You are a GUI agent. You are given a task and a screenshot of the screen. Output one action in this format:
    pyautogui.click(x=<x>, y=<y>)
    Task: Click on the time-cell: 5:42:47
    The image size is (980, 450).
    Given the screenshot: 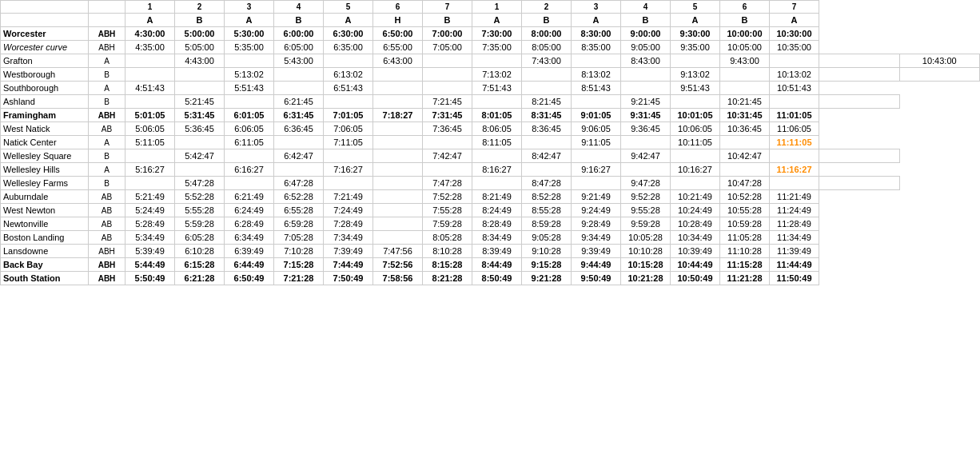 What is the action you would take?
    pyautogui.click(x=200, y=157)
    